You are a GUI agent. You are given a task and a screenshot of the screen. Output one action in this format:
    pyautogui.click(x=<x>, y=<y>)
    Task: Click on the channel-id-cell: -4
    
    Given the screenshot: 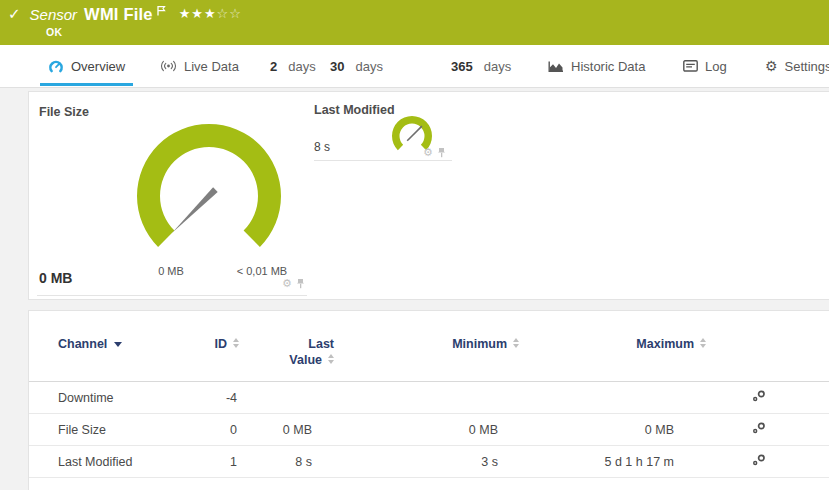 What is the action you would take?
    pyautogui.click(x=209, y=398)
    